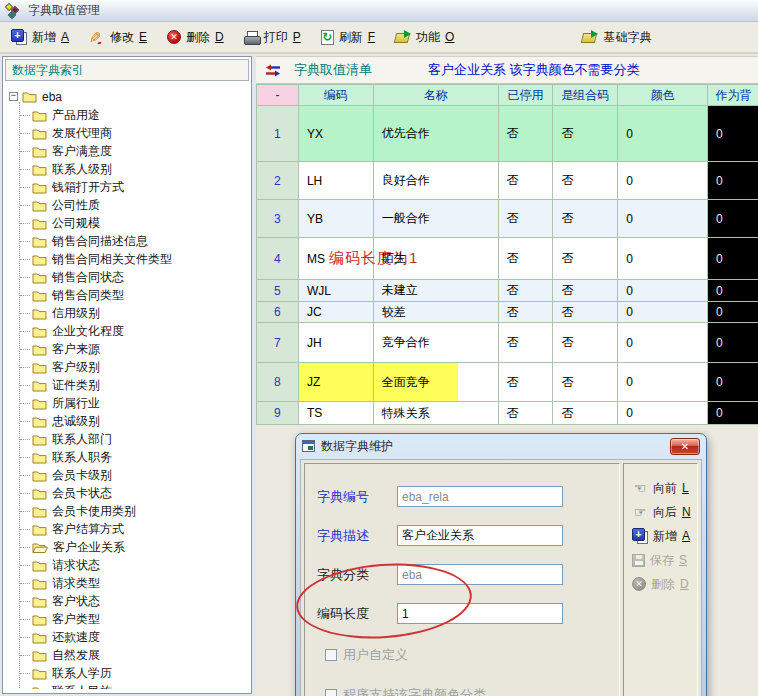 This screenshot has height=696, width=758. Describe the element at coordinates (508, 414) in the screenshot. I see `table-row: 9 TS 特殊关系 否 否 0 0` at that location.